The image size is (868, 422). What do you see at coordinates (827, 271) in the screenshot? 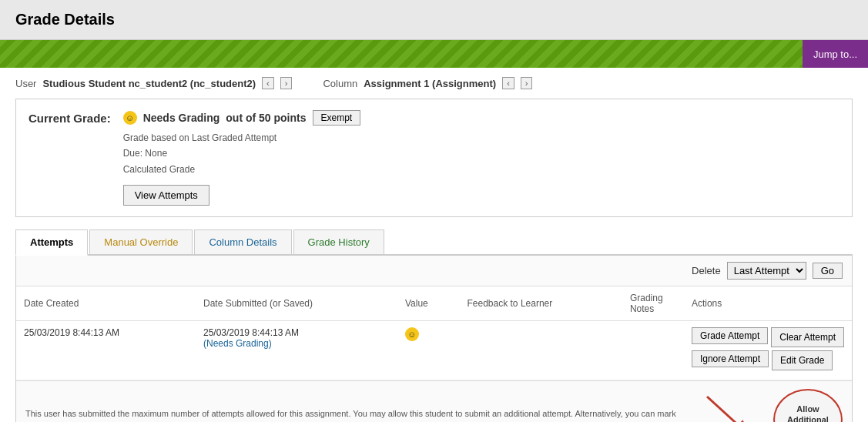
I see `go-button: Go` at bounding box center [827, 271].